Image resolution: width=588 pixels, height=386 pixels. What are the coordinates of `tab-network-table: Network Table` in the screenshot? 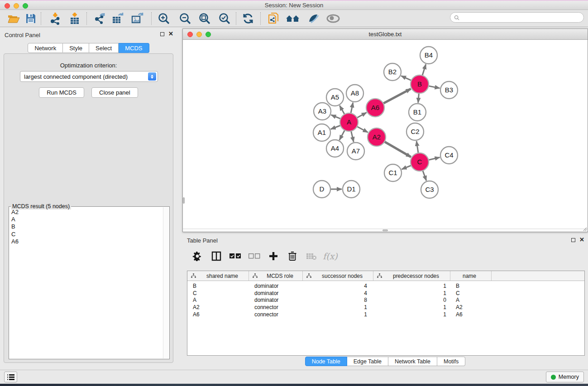 It's located at (413, 361).